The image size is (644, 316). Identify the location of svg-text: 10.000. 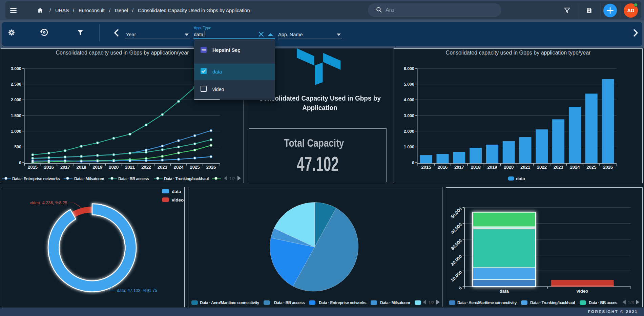
(456, 276).